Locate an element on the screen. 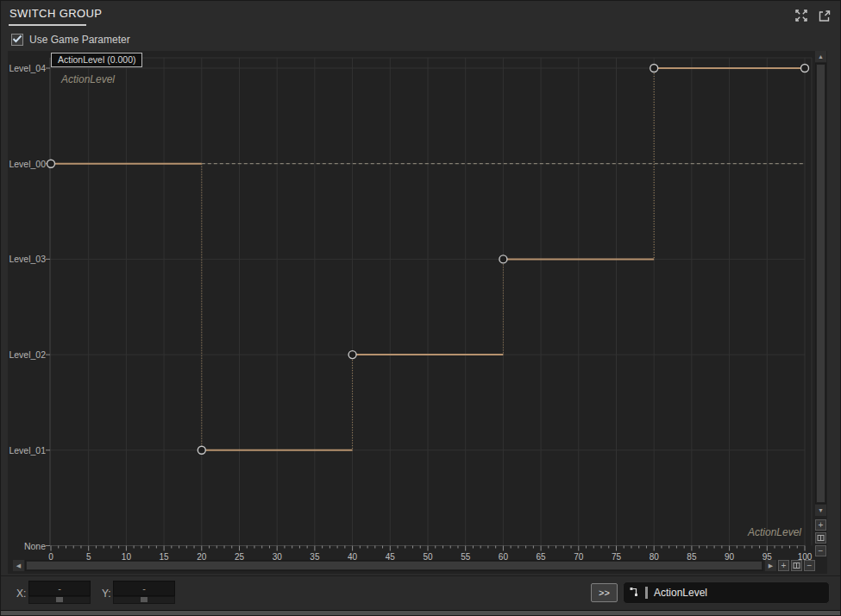 The width and height of the screenshot is (841, 616). vertical-zoom-fit-button is located at coordinates (821, 538).